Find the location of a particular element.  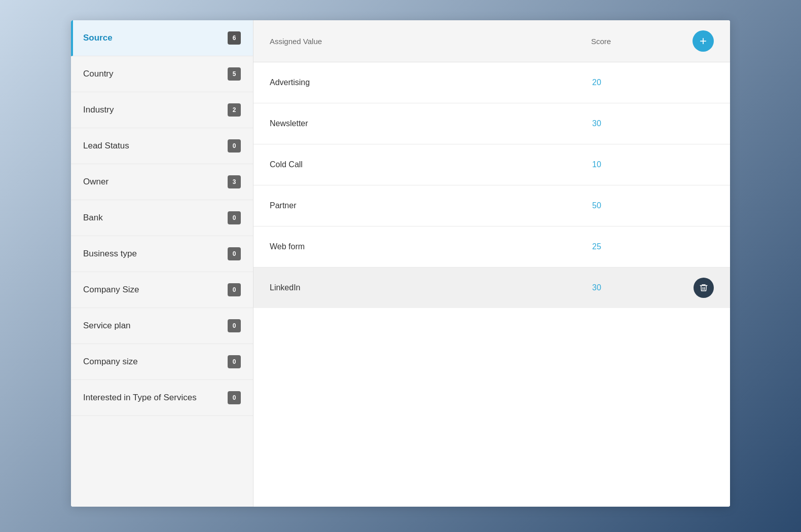

sidebar-item-industry: Industry2 is located at coordinates (162, 110).